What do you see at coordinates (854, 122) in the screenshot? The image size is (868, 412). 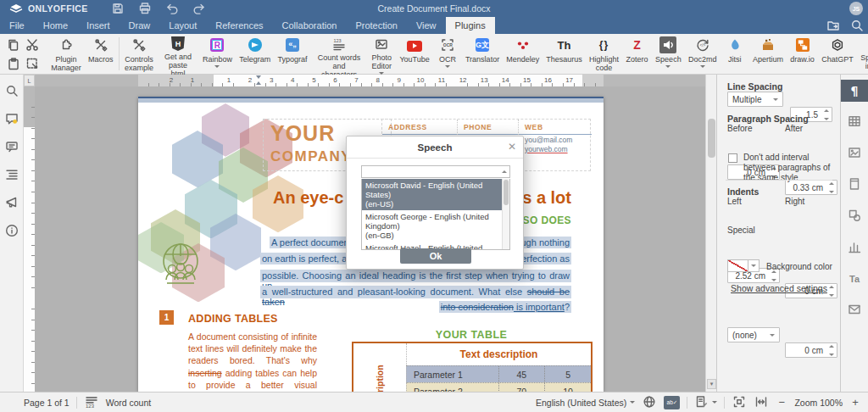 I see `table-settings-button` at bounding box center [854, 122].